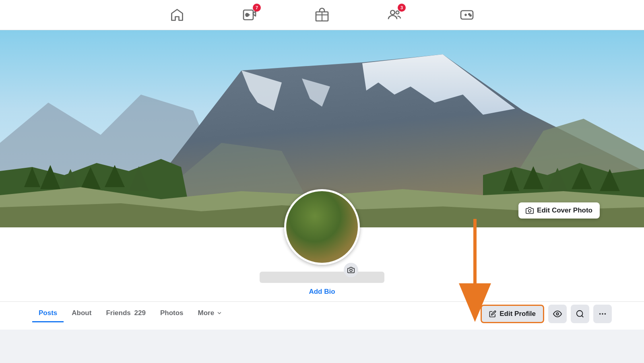  I want to click on gaming-icon, so click(467, 15).